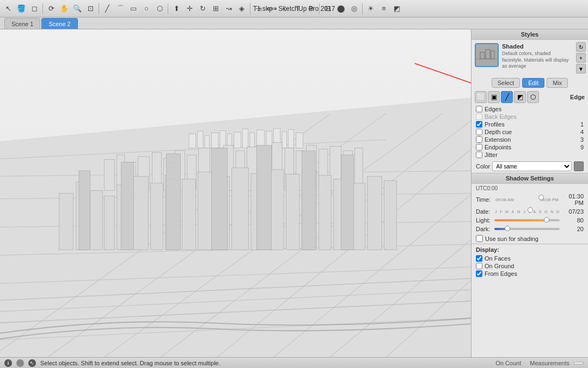 The image size is (588, 368). What do you see at coordinates (160, 9) in the screenshot?
I see `toolbar-polygon: ⬡` at bounding box center [160, 9].